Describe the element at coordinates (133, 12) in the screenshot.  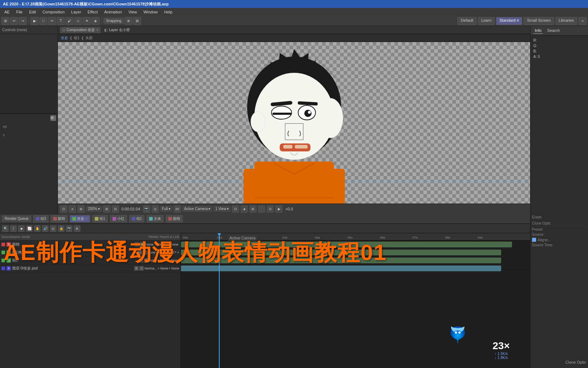
I see `menu-view: View` at that location.